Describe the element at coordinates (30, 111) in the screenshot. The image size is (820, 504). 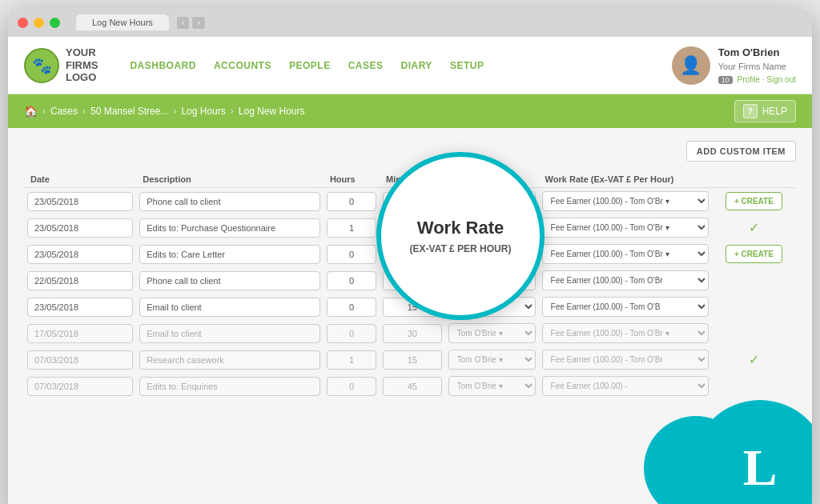
I see `home-icon: 🏠` at that location.